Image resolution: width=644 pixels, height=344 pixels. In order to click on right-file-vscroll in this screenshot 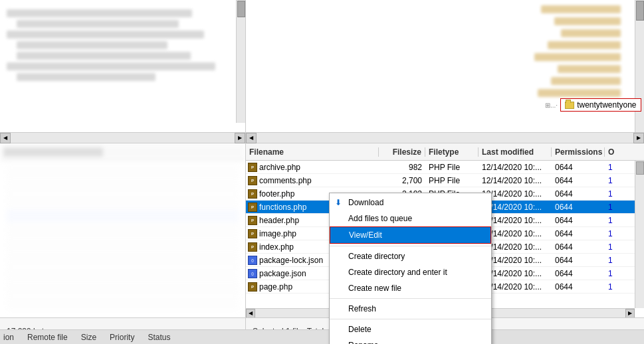, I will do `click(639, 234)`.